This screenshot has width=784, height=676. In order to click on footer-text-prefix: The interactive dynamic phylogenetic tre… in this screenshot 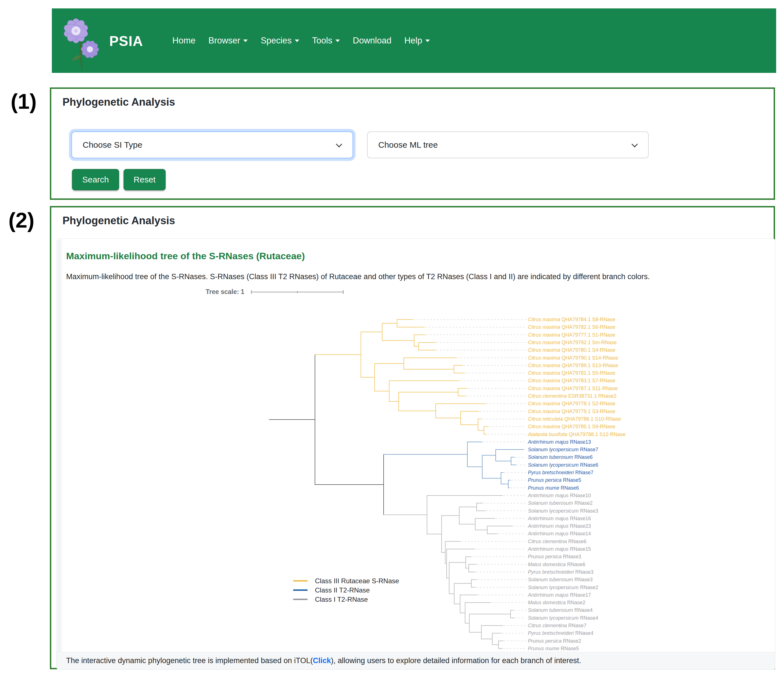, I will do `click(189, 660)`.